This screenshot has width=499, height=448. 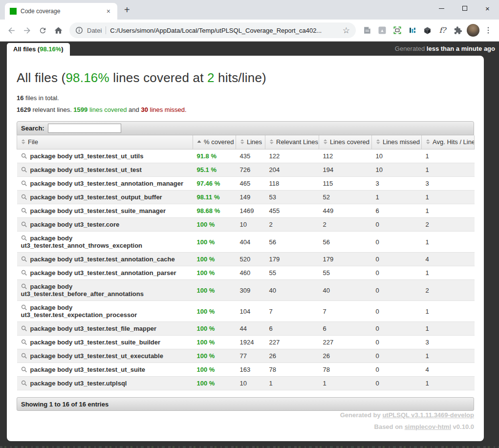 What do you see at coordinates (58, 30) in the screenshot?
I see `home-button` at bounding box center [58, 30].